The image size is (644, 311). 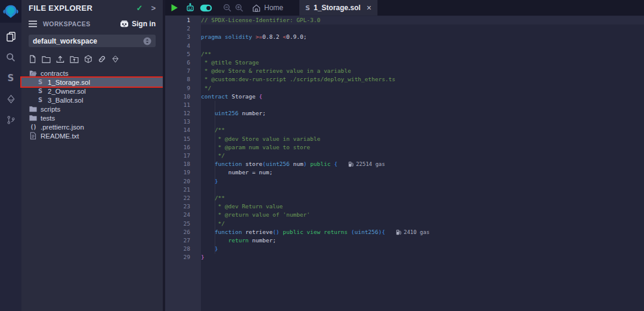 What do you see at coordinates (178, 97) in the screenshot?
I see `line-number: 10` at bounding box center [178, 97].